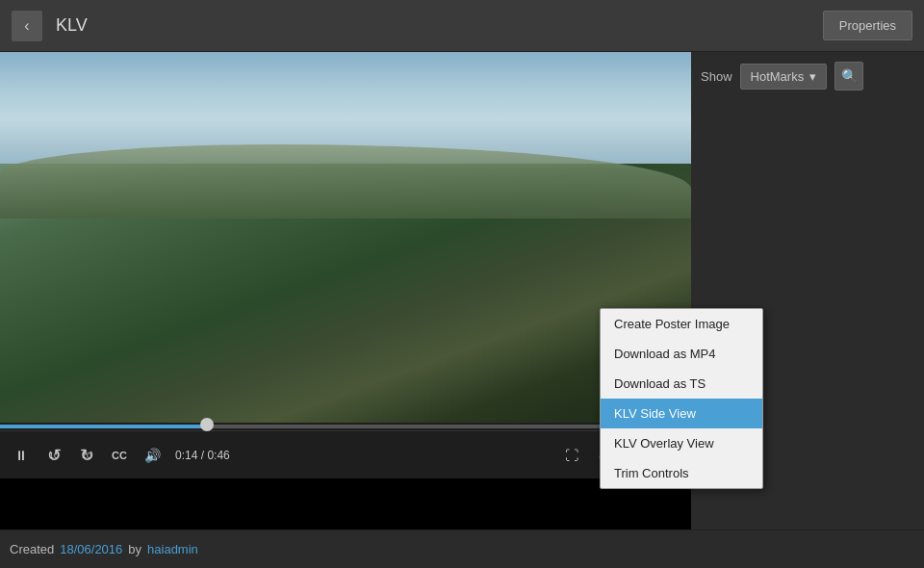 The height and width of the screenshot is (568, 924). I want to click on created-user: haiadmin, so click(173, 549).